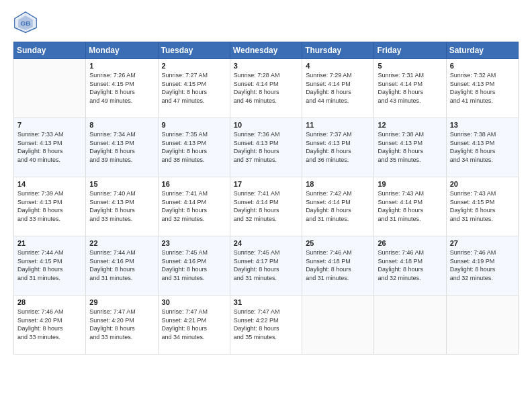 This screenshot has height=411, width=532. Describe the element at coordinates (338, 147) in the screenshot. I see `day-info: Sunrise: 7:37 AM Sunset: 4:13 PM Dayligh…` at that location.